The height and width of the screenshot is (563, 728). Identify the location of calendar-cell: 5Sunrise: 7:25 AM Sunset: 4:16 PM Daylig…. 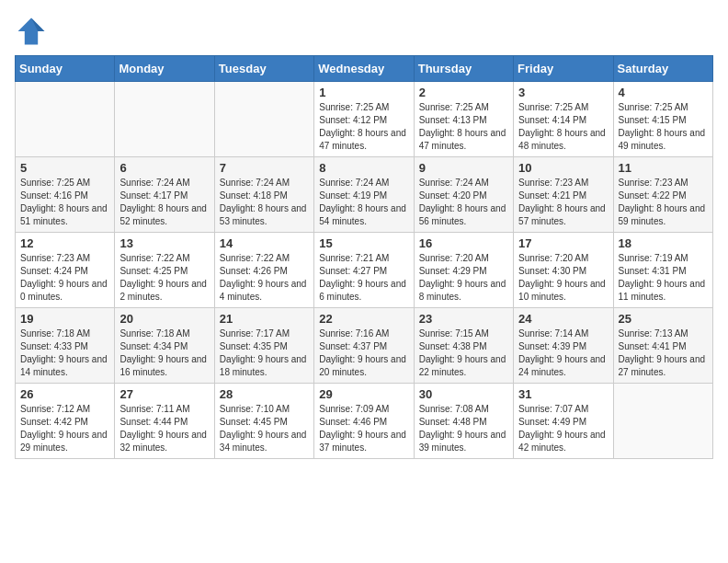
(65, 195).